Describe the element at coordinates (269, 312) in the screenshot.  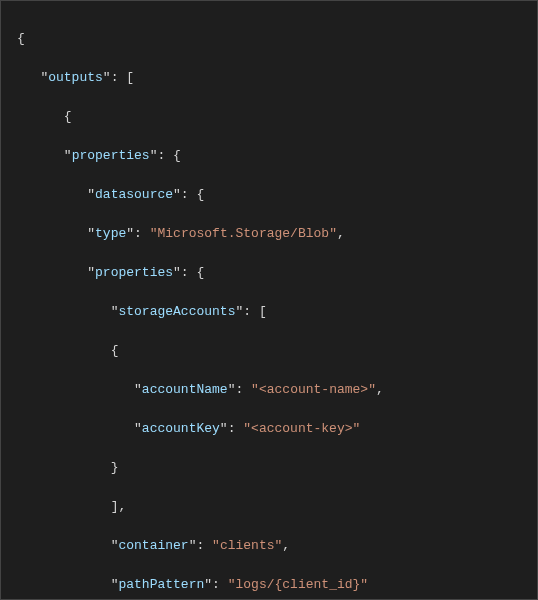
I see `code-line: "storageAccounts": [` at that location.